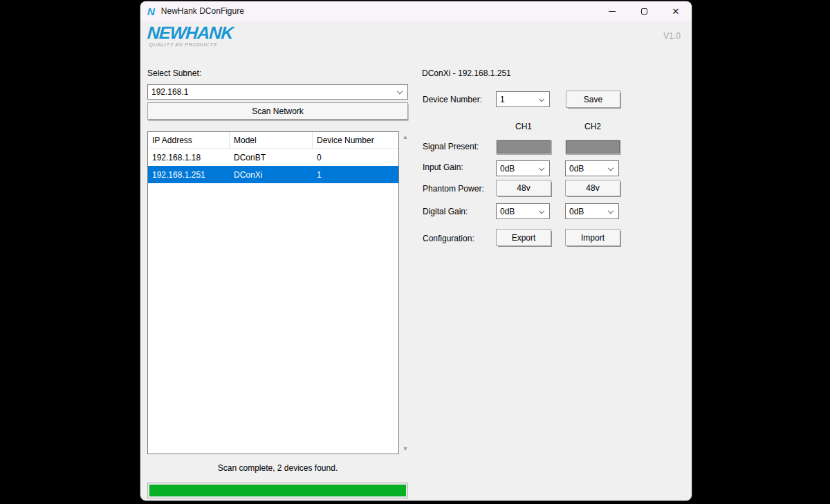  I want to click on ch2-header: CH2, so click(593, 127).